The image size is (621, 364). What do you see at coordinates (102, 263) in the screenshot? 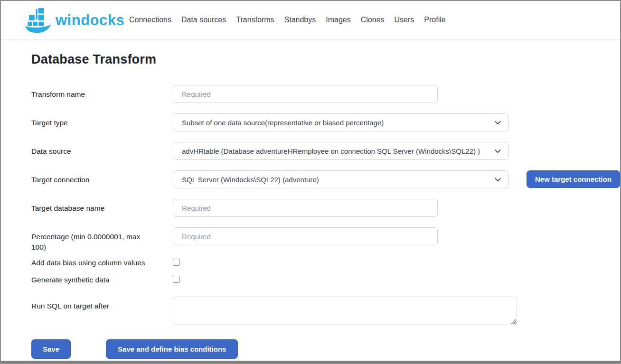
I see `add-data-bias-label: Add data bias using column values` at bounding box center [102, 263].